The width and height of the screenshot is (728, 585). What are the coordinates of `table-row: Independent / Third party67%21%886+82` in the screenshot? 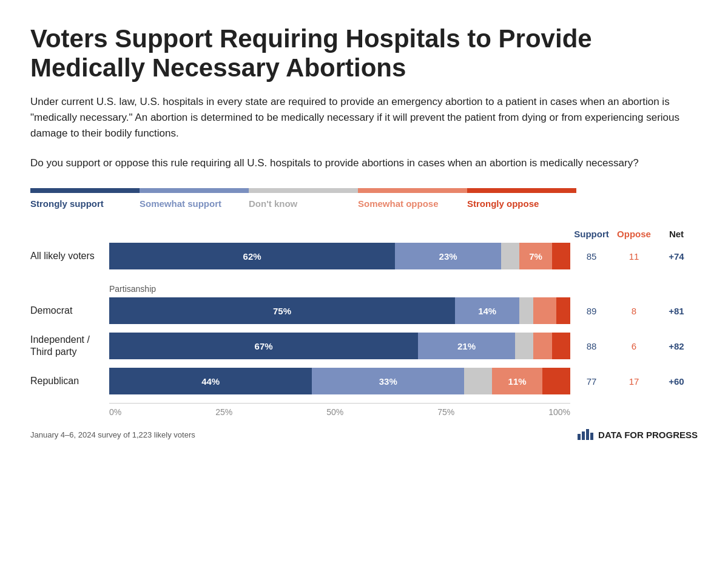 It's located at (364, 346).